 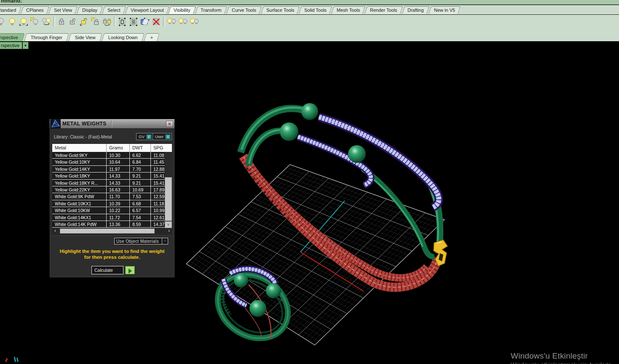 What do you see at coordinates (11, 10) in the screenshot?
I see `menu-tab-tandard: tandard` at bounding box center [11, 10].